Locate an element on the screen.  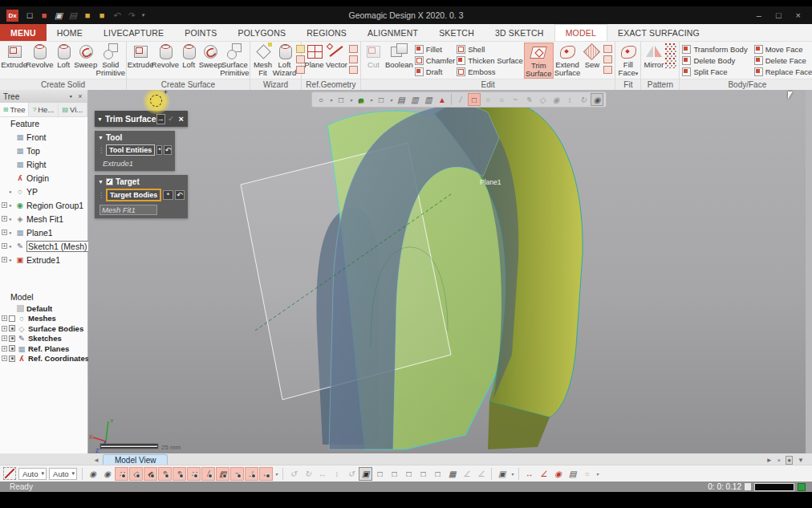
ref-coordinate-icon is located at coordinates (353, 70).